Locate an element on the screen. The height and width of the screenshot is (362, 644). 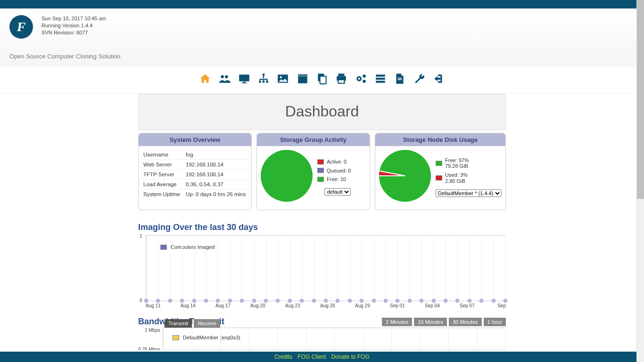
nav-home-icon is located at coordinates (205, 79).